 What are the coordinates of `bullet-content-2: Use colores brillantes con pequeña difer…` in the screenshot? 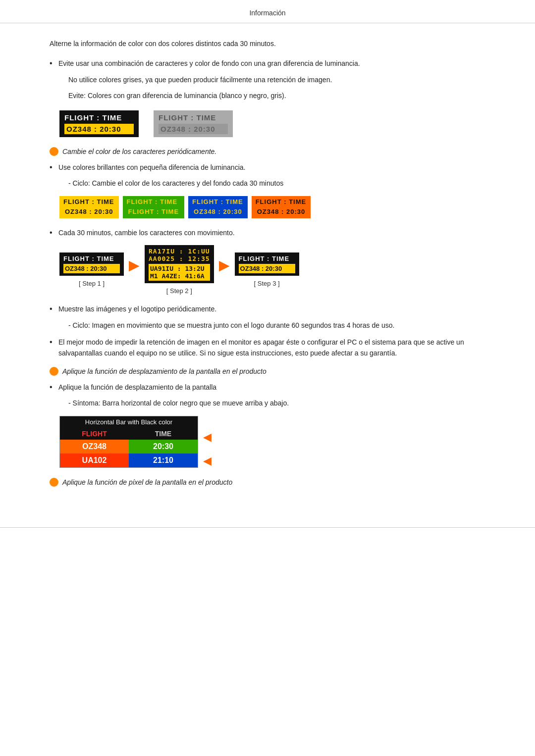 It's located at (152, 167).